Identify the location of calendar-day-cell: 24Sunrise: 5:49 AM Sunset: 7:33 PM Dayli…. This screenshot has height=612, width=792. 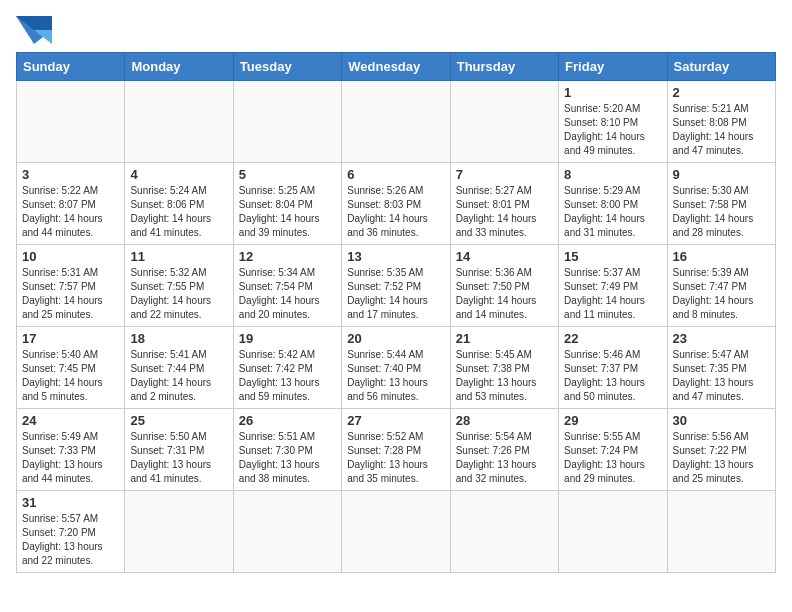
(71, 450).